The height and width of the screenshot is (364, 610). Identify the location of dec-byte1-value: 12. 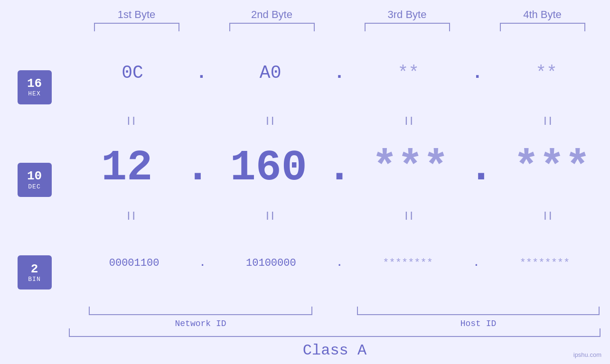
(127, 168).